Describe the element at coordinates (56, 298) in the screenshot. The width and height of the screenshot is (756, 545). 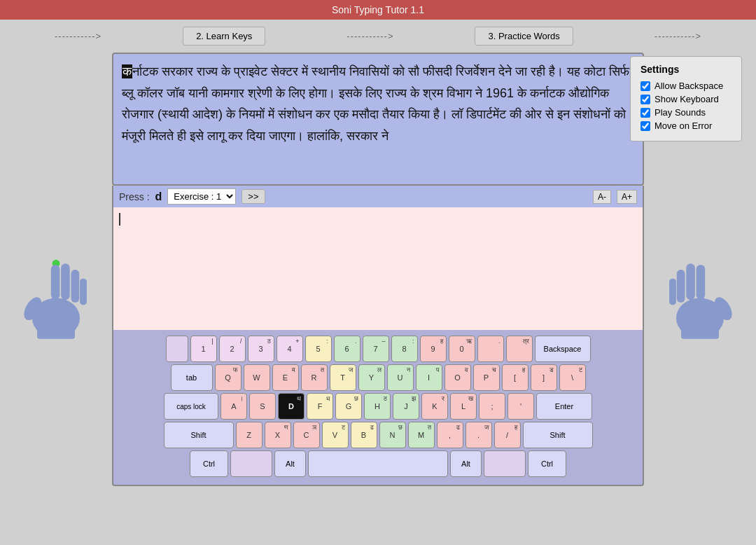
I see `left-hand-icon` at that location.